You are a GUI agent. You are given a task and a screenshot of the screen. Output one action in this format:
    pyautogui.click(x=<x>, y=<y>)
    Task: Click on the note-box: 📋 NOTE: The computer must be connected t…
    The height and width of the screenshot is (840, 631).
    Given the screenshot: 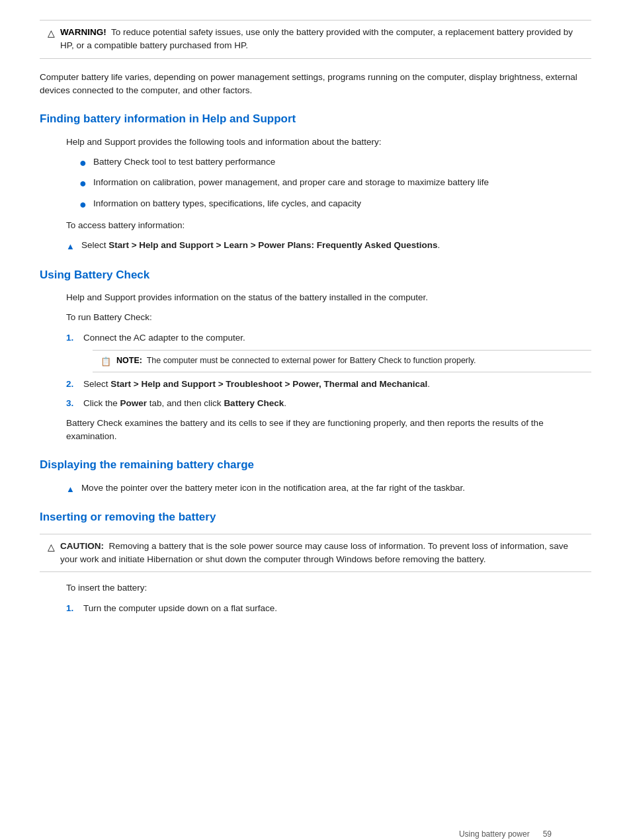 What is the action you would take?
    pyautogui.click(x=342, y=361)
    